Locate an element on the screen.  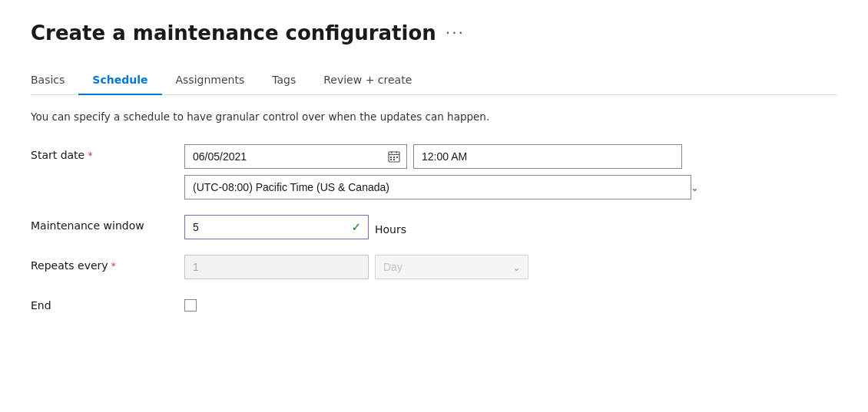
time-input is located at coordinates (548, 157).